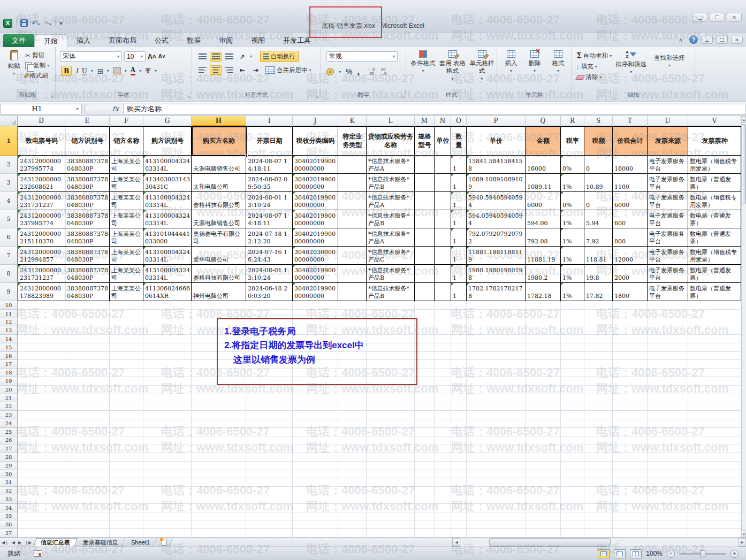 The image size is (746, 560). Describe the element at coordinates (168, 314) in the screenshot. I see `cell-G11` at that location.